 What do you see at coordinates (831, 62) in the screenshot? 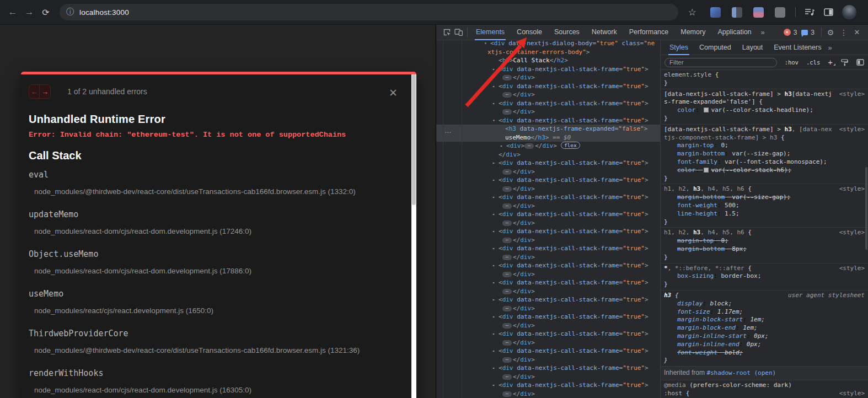
I see `new-style-rule-icon: +` at bounding box center [831, 62].